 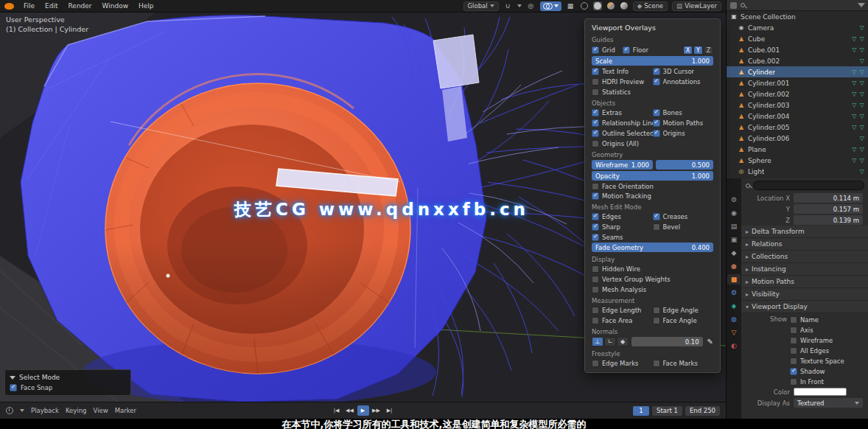 I want to click on operator-checkbox, so click(x=13, y=388).